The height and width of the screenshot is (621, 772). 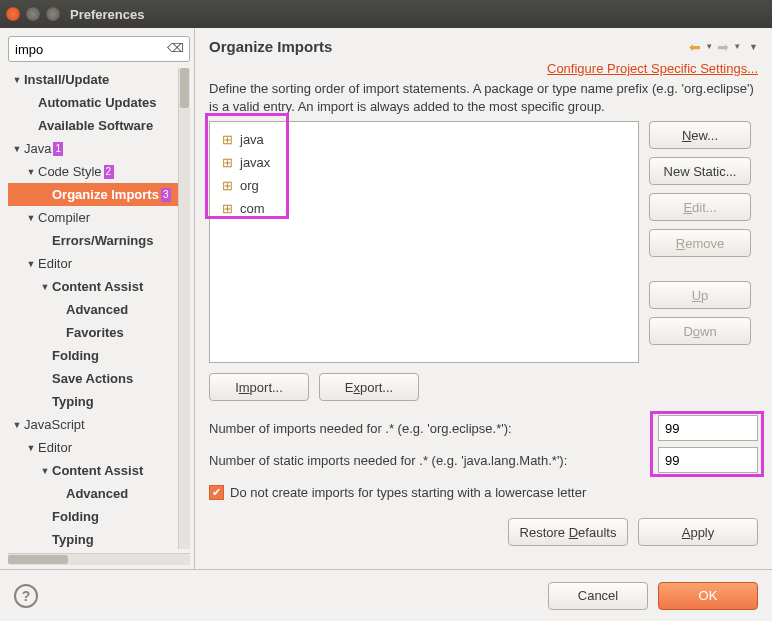 I want to click on tree-item-install-update: ▼Install/Update, so click(x=99, y=80).